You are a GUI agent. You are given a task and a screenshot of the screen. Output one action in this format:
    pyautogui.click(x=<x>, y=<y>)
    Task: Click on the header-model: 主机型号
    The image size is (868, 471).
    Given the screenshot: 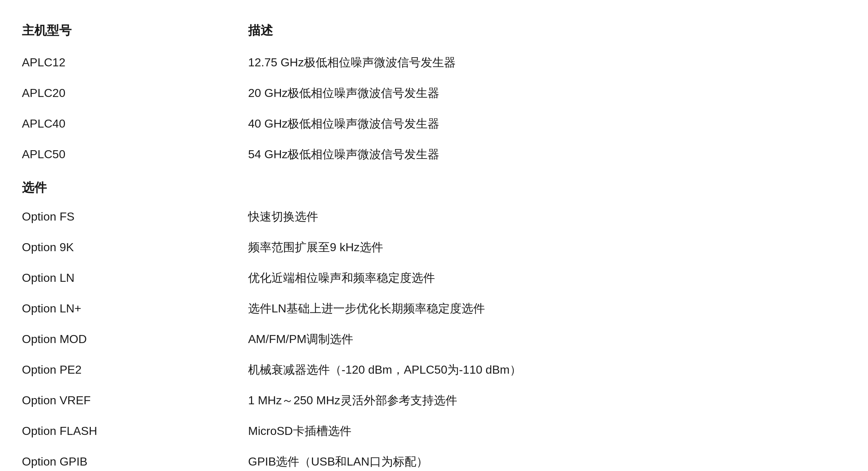 What is the action you would take?
    pyautogui.click(x=135, y=31)
    